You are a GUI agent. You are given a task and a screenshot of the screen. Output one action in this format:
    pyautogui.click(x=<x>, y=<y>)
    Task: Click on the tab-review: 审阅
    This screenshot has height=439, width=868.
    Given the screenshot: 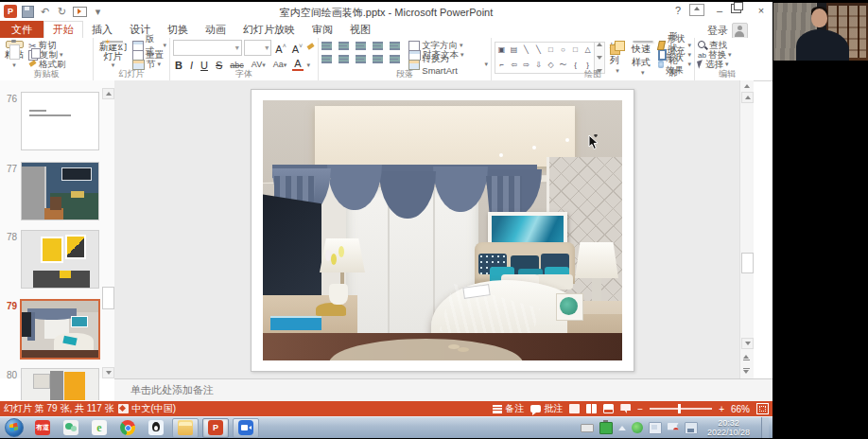 What is the action you would take?
    pyautogui.click(x=322, y=29)
    